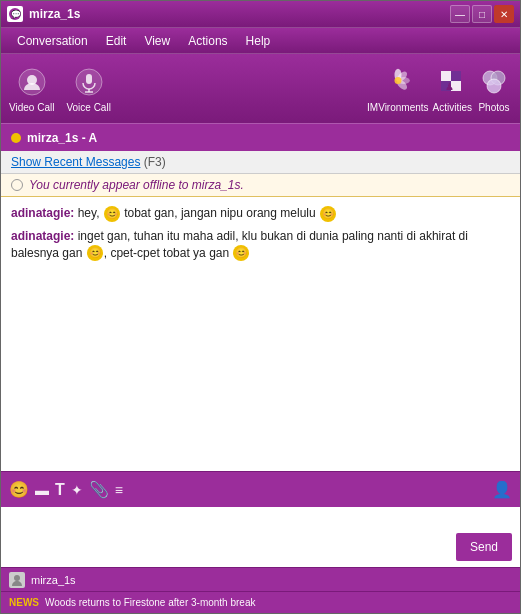  Describe the element at coordinates (62, 138) in the screenshot. I see `username-label: mirza_1s - A` at that location.